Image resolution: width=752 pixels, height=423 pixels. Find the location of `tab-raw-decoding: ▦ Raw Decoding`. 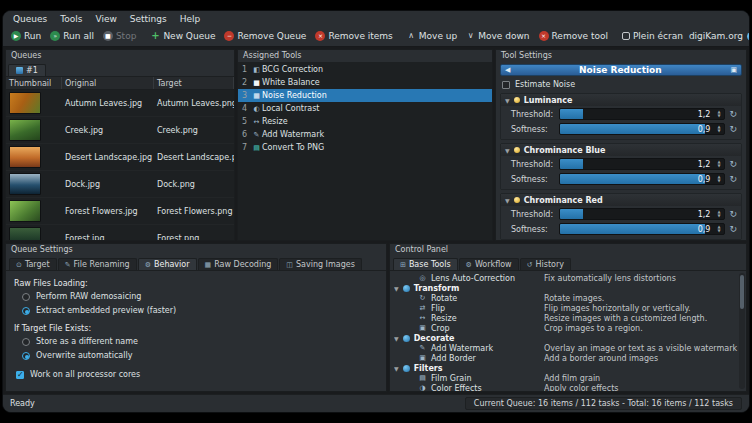

tab-raw-decoding: ▦ Raw Decoding is located at coordinates (238, 264).